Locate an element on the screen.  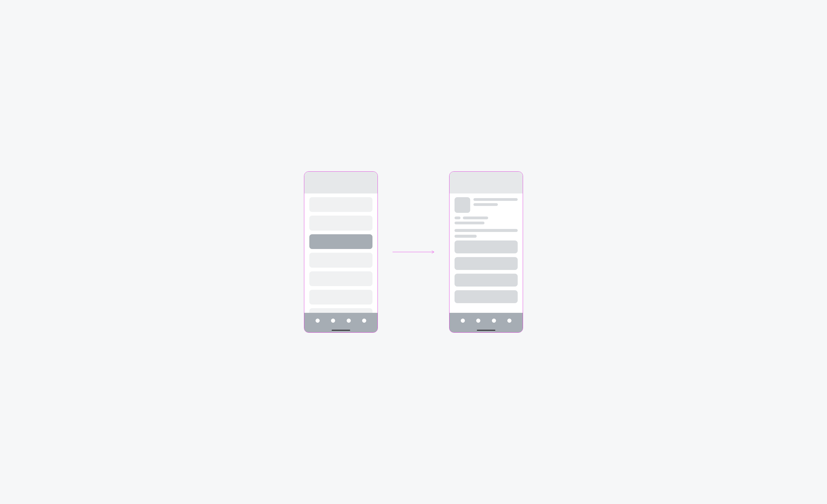
detail-screen-body is located at coordinates (486, 253).